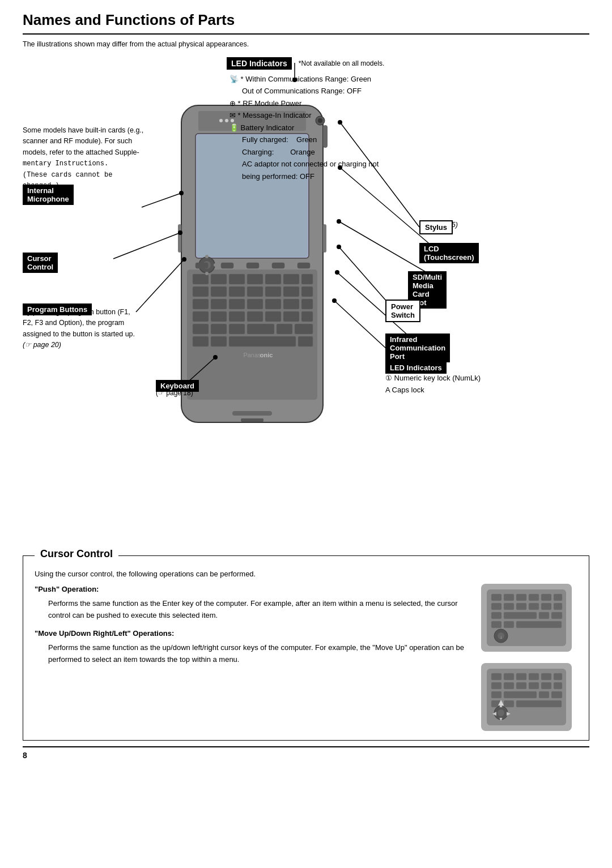  What do you see at coordinates (404, 342) in the screenshot?
I see `infrared-label: Infrared Communication Port (☞ page 25)` at bounding box center [404, 342].